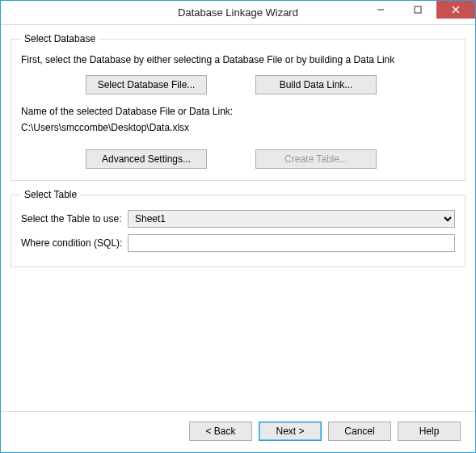  What do you see at coordinates (238, 412) in the screenshot?
I see `footer-separator` at bounding box center [238, 412].